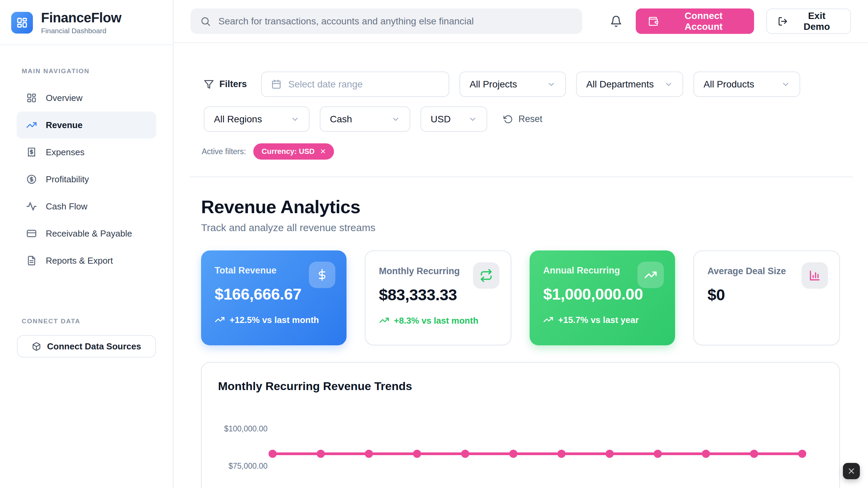 The width and height of the screenshot is (868, 488). What do you see at coordinates (513, 84) in the screenshot?
I see `projects-select: All Projects` at bounding box center [513, 84].